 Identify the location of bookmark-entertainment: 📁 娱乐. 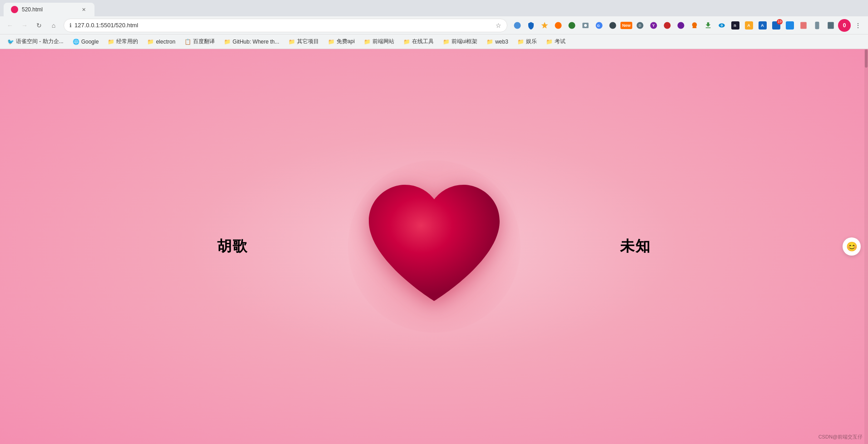
(527, 42).